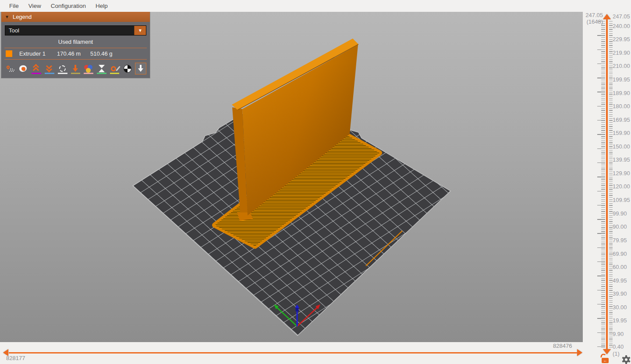 The image size is (631, 364). What do you see at coordinates (24, 69) in the screenshot?
I see `wipe-glyph` at bounding box center [24, 69].